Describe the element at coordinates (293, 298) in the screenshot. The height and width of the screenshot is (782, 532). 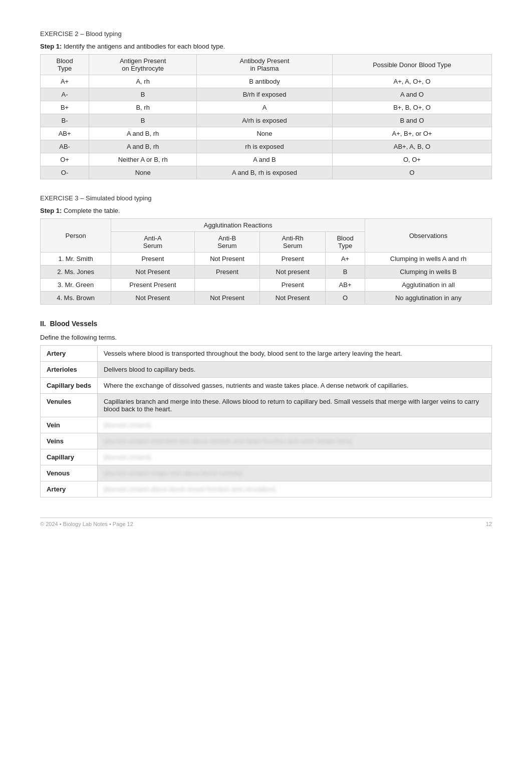
I see `anti-rh-cell: Not Present` at that location.